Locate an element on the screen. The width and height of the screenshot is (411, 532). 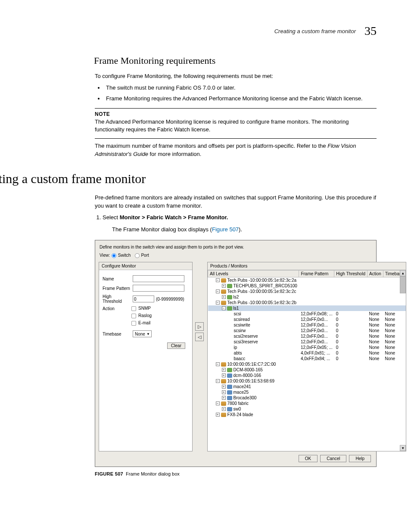
checkbox-email: E-mail is located at coordinates (160, 323).